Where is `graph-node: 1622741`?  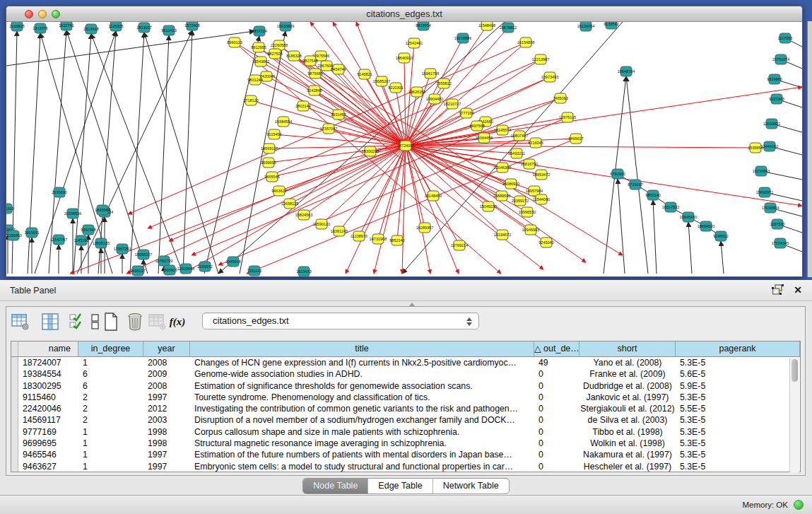
graph-node: 1622741 is located at coordinates (66, 26).